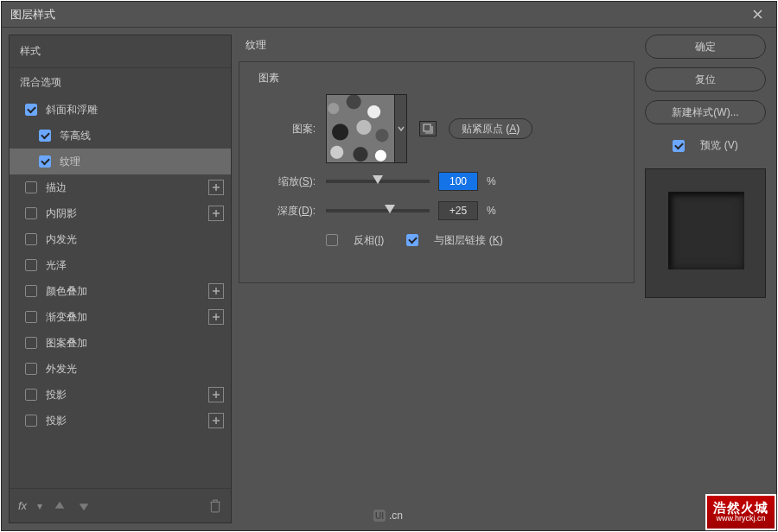 This screenshot has height=532, width=778. What do you see at coordinates (705, 47) in the screenshot?
I see `ok-button: 确定` at bounding box center [705, 47].